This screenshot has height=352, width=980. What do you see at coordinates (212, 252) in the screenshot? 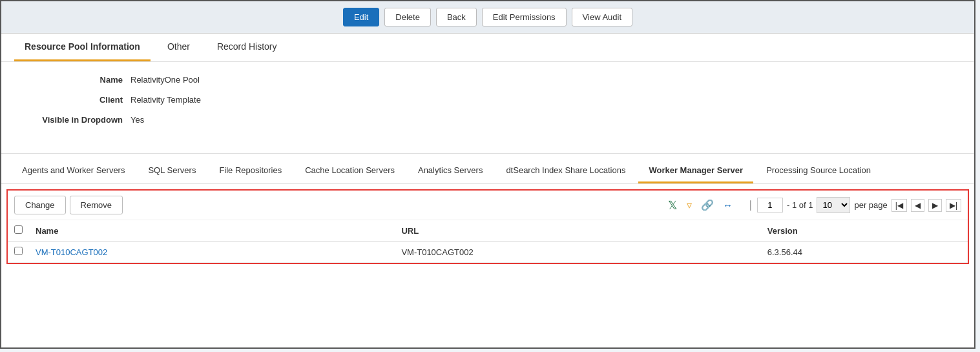
I see `row-name-cell: VM-T010CAGT002` at bounding box center [212, 252].